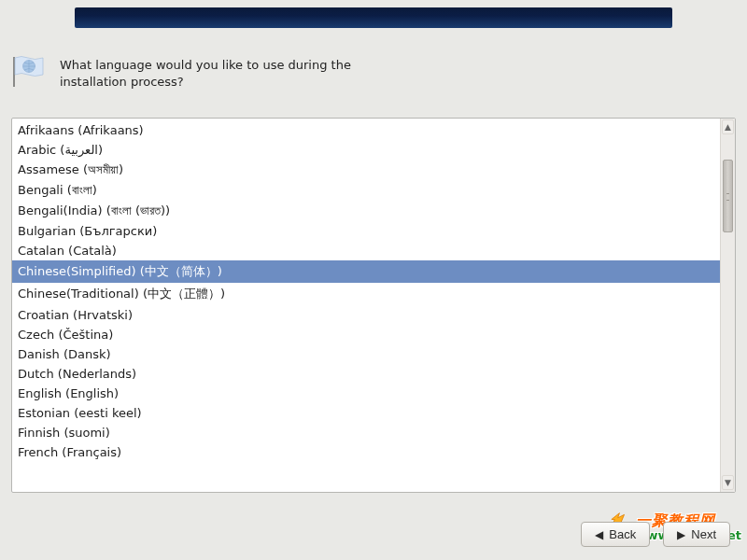 The width and height of the screenshot is (747, 560). I want to click on back-button-label: Back, so click(622, 534).